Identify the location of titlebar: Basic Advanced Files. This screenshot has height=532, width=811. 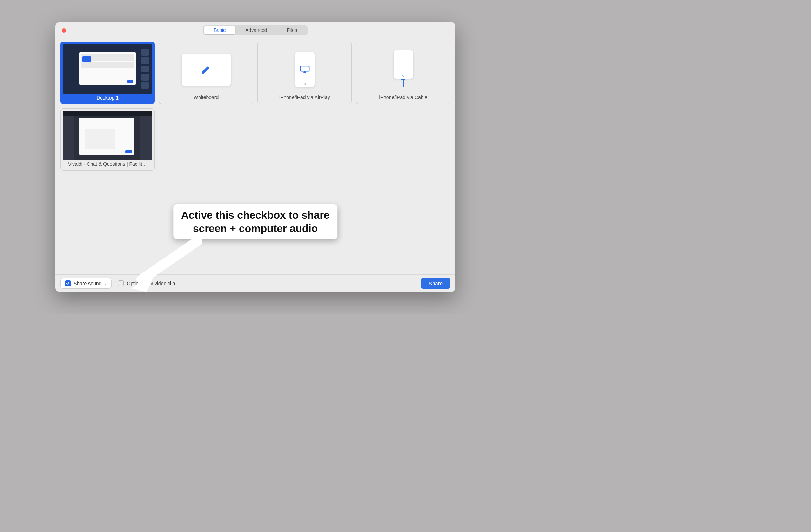
(255, 30).